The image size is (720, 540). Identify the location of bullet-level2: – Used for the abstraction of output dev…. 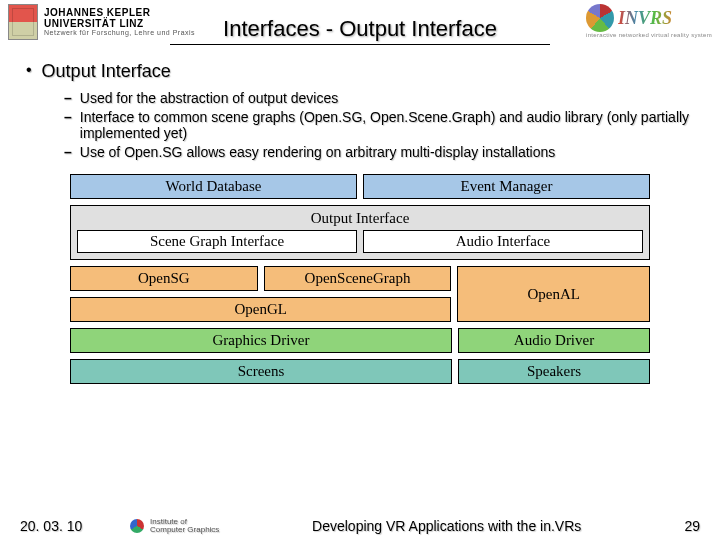
(379, 98).